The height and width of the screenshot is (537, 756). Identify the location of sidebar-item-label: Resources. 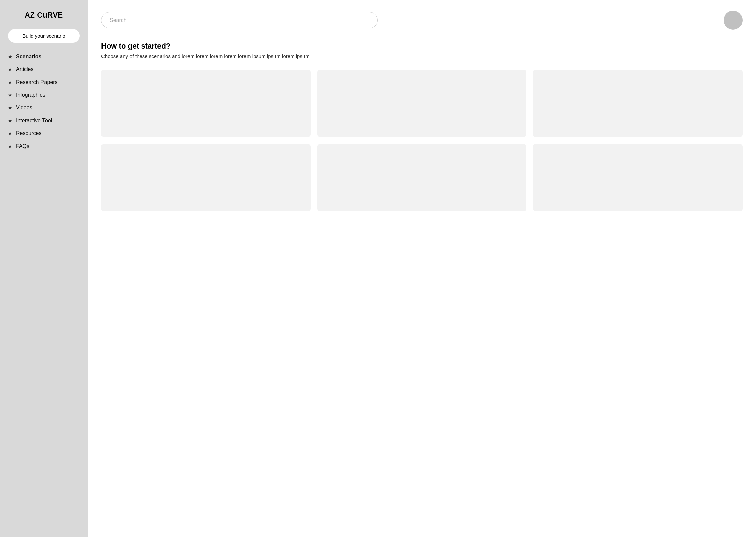
(29, 133).